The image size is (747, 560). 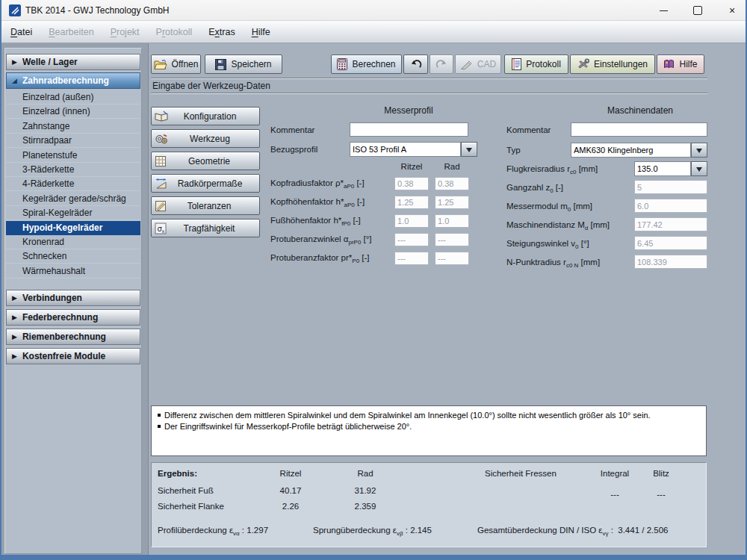 What do you see at coordinates (73, 199) in the screenshot?
I see `sidebar-item-kegelraeder: Kegelräder gerade/schräg` at bounding box center [73, 199].